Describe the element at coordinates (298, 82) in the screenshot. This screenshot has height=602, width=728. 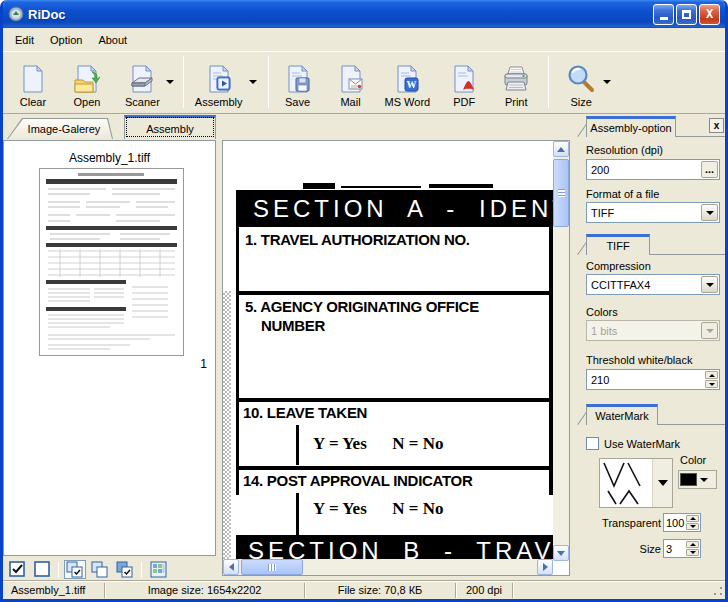
I see `save-button: Save` at that location.